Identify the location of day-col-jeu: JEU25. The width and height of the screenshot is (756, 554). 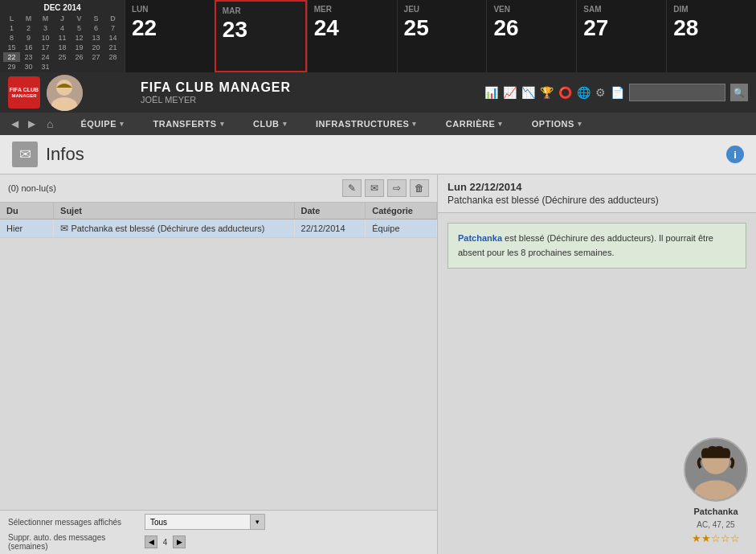
(442, 36).